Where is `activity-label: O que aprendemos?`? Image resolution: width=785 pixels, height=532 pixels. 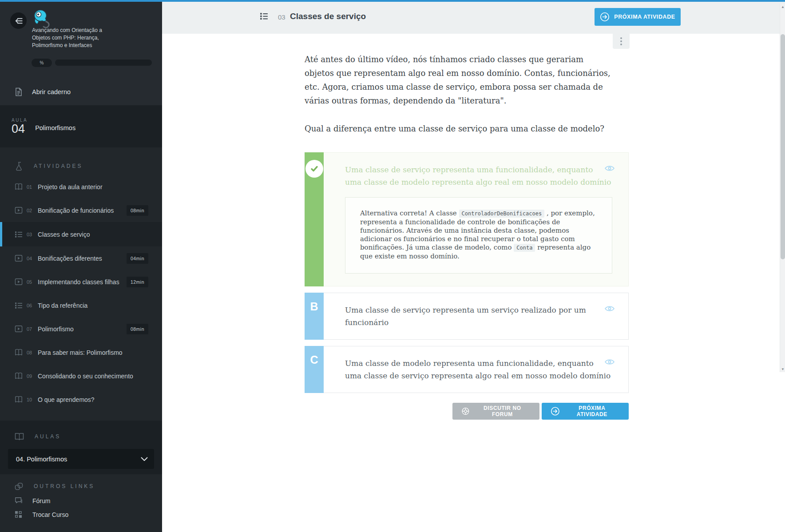 activity-label: O que aprendemos? is located at coordinates (66, 400).